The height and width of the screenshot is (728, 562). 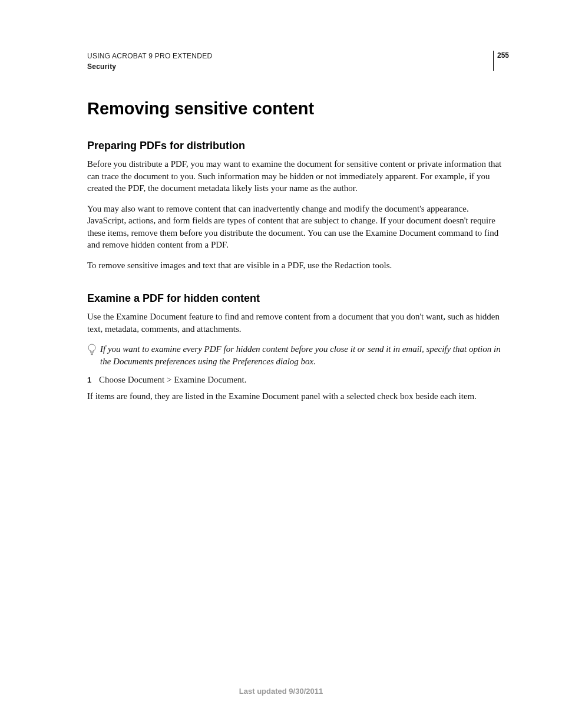 I want to click on page-title: Removing sensitive content, so click(x=298, y=108).